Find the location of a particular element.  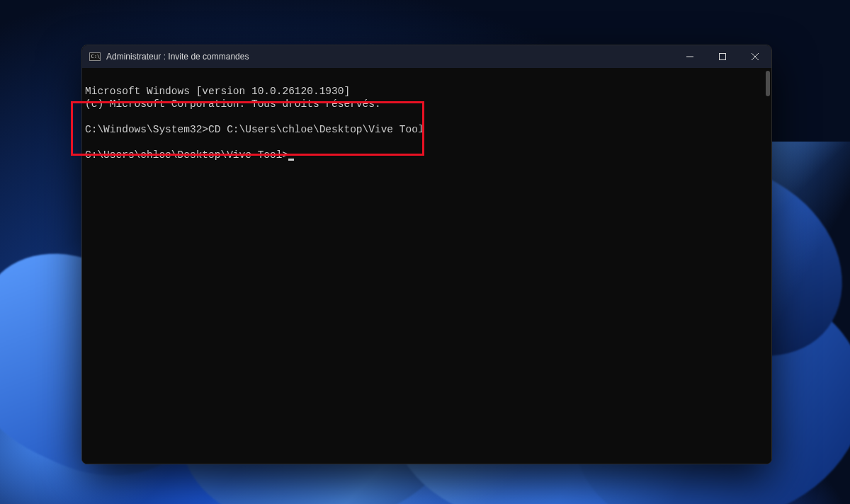

prompt: C:\Users\chloe\Desktop\Vive Tool> is located at coordinates (187, 155).